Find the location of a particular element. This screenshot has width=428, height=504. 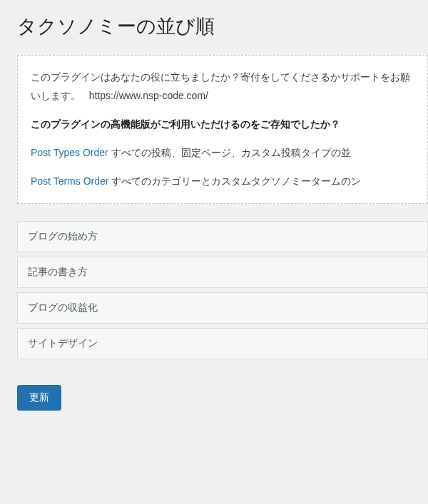

post-terms-order-link: Post Terms Order is located at coordinates (70, 181).